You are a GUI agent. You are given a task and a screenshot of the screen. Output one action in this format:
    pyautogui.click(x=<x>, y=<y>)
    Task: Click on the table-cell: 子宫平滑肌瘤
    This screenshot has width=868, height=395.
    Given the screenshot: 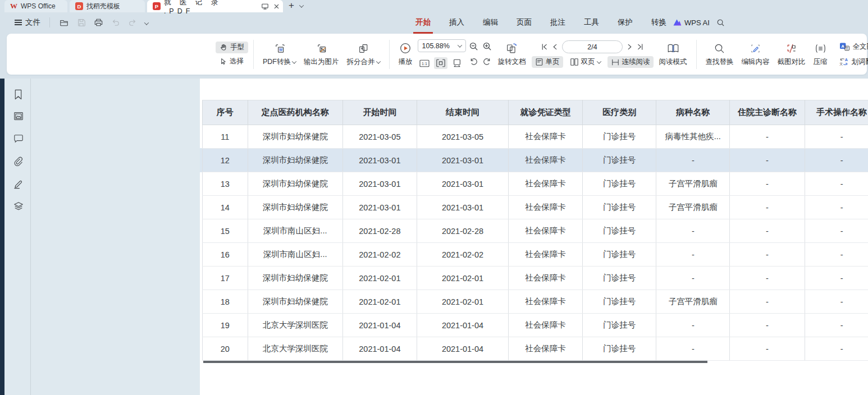 What is the action you would take?
    pyautogui.click(x=693, y=302)
    